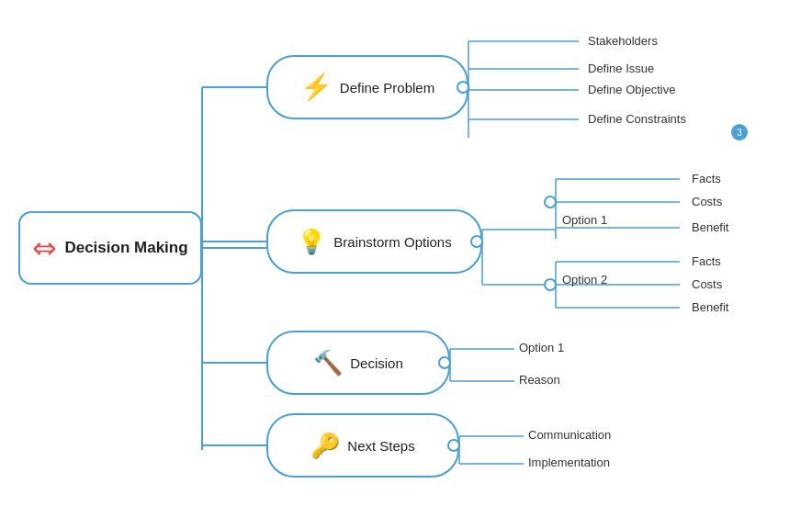 This screenshot has width=812, height=506. What do you see at coordinates (358, 363) in the screenshot?
I see `decision-node: 🔨 Decision` at bounding box center [358, 363].